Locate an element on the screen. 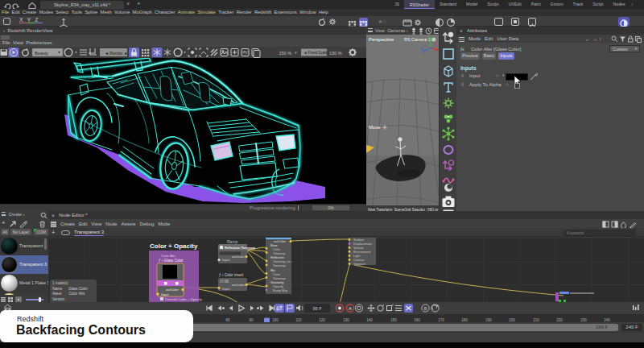  svg-text: 130 % is located at coordinates (336, 53).